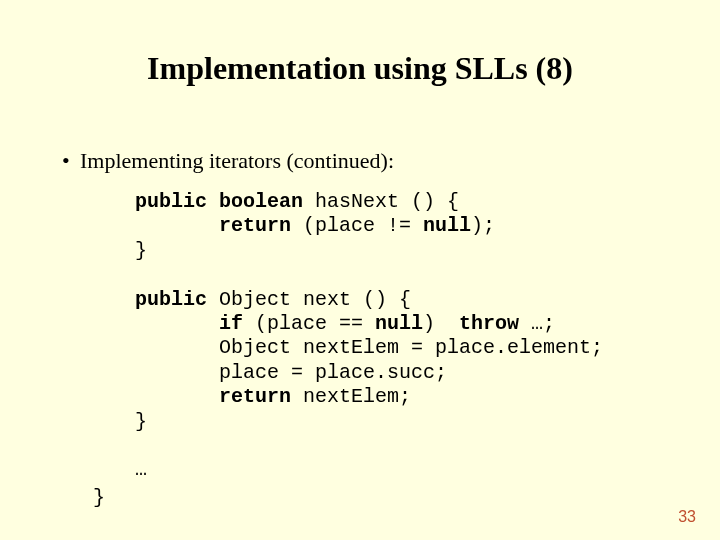 The width and height of the screenshot is (720, 540). What do you see at coordinates (141, 470) in the screenshot?
I see `code-ellipsis: …` at bounding box center [141, 470].